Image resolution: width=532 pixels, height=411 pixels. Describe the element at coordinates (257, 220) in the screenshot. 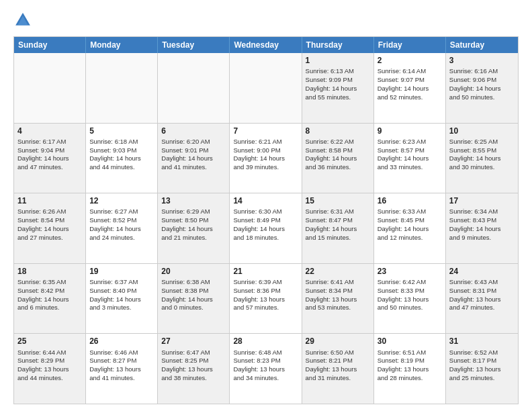

I see `cell-line: Sunset: 8:49 PM` at that location.